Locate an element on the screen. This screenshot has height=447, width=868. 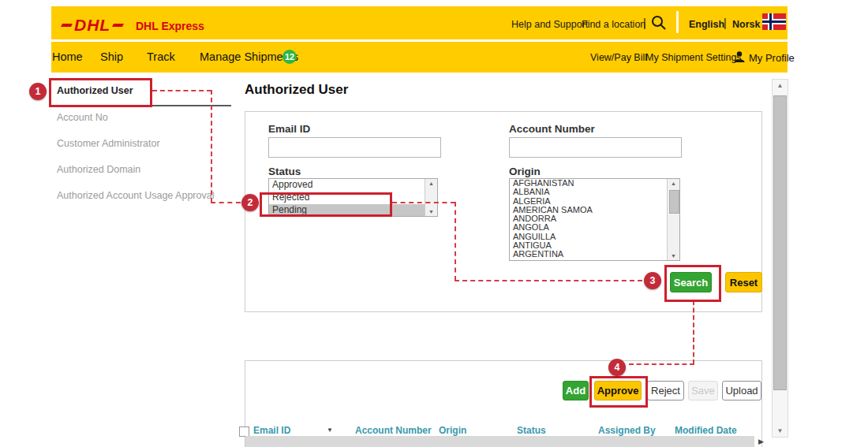
header-divider is located at coordinates (677, 22).